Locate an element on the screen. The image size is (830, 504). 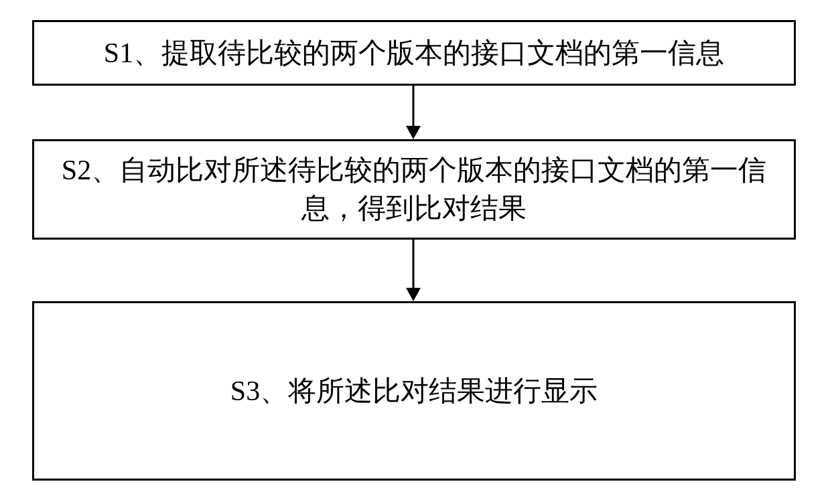
flowchart-arrow-1-head is located at coordinates (413, 133).